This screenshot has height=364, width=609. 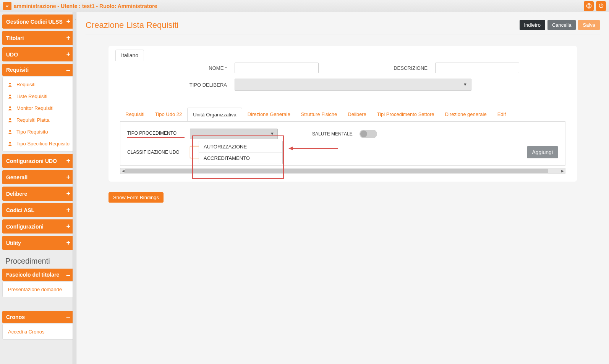 What do you see at coordinates (86, 6) in the screenshot?
I see `app-title: amministrazione - Utente : test1 - Ruolo…` at bounding box center [86, 6].